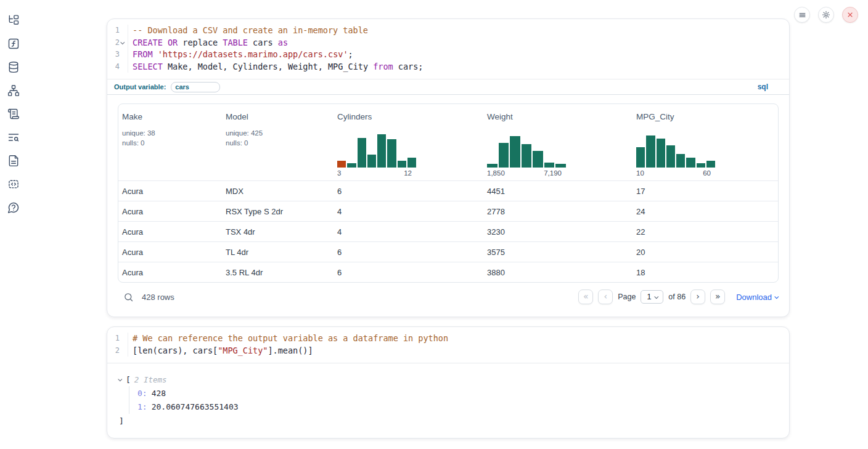 Image resolution: width=868 pixels, height=449 pixels. I want to click on sidebar-item-documentation, so click(14, 161).